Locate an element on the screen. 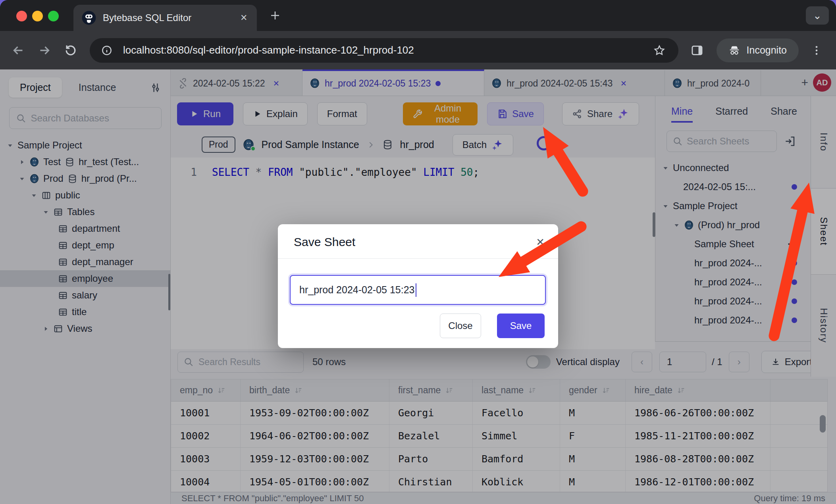 The height and width of the screenshot is (504, 836). tab-search-chevron-button: ⌄ is located at coordinates (817, 15).